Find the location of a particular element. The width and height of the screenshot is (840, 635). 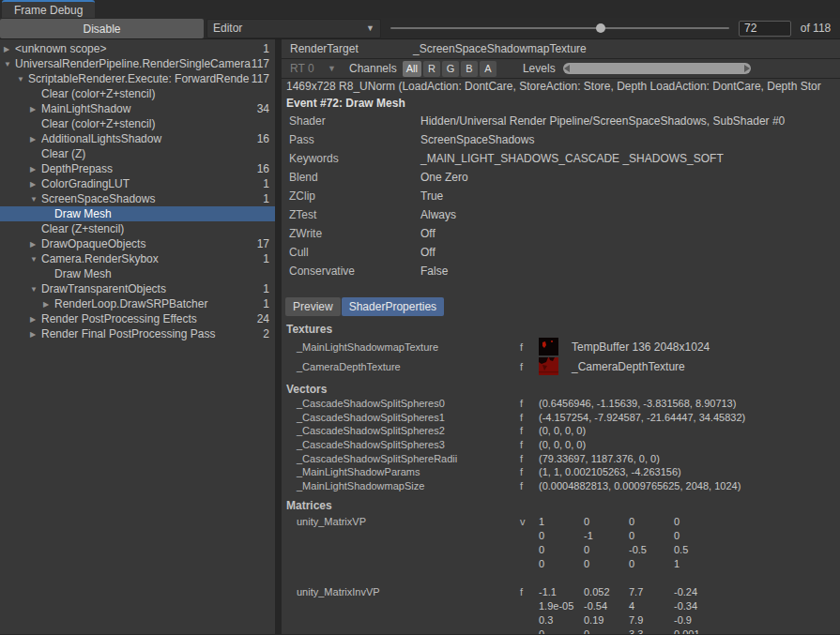

property-label: Pass is located at coordinates (351, 140).